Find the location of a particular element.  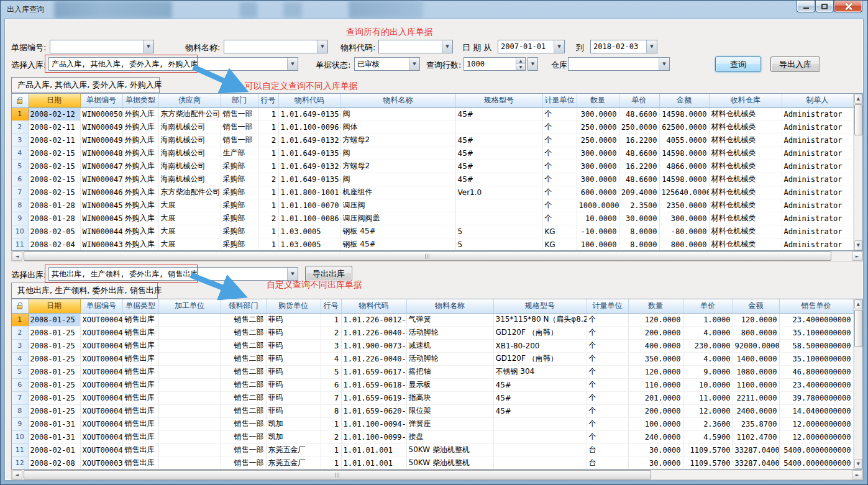

cell: GD120F （南韩） is located at coordinates (540, 333).